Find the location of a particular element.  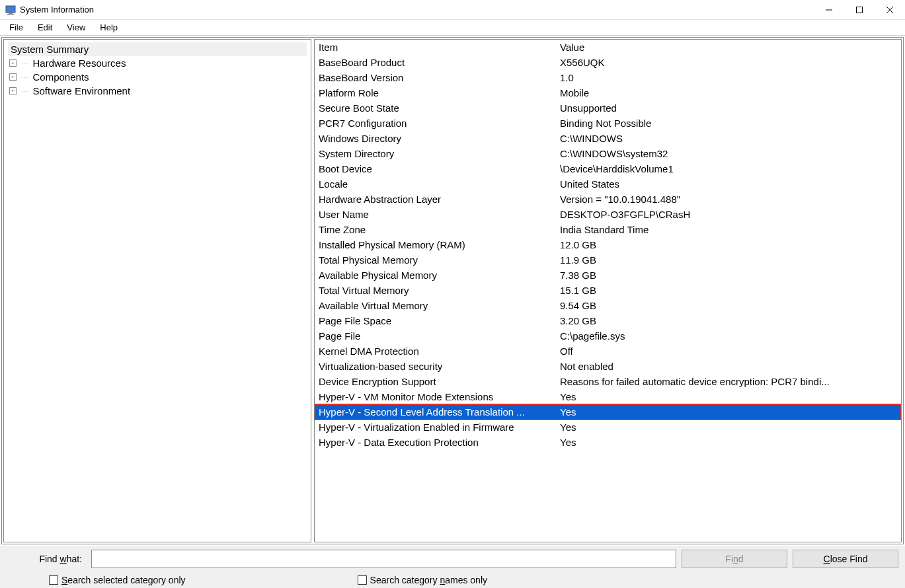

find-button: Find is located at coordinates (734, 559).